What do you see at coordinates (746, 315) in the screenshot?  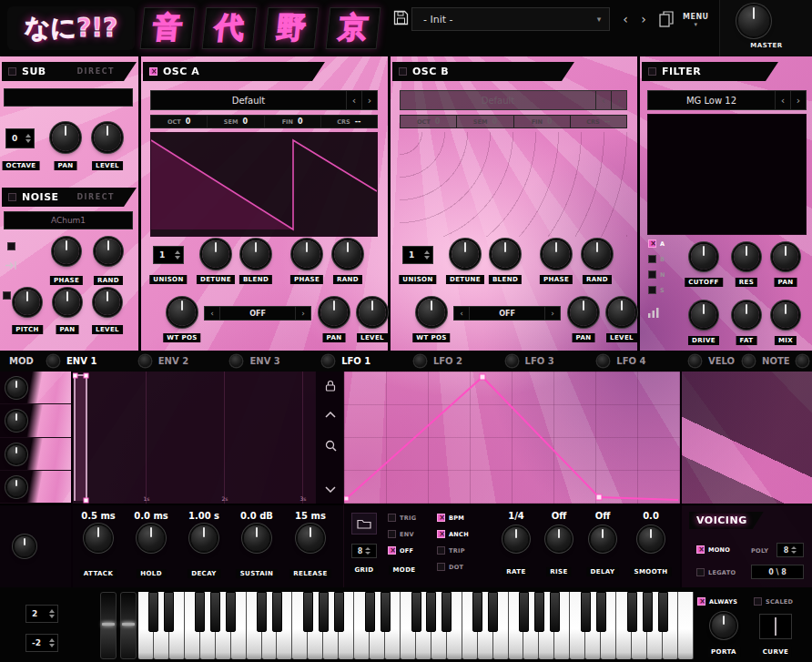 I see `filter-fat-knob` at bounding box center [746, 315].